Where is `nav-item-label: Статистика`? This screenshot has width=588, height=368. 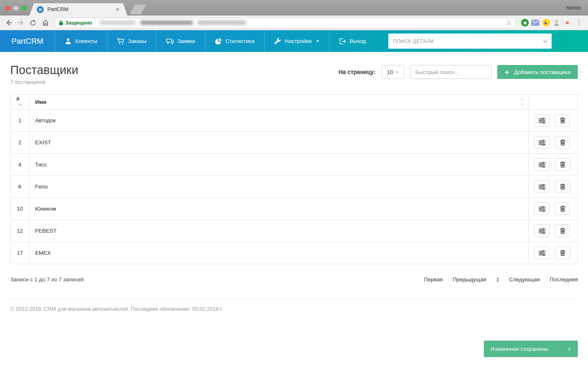 nav-item-label: Статистика is located at coordinates (240, 41).